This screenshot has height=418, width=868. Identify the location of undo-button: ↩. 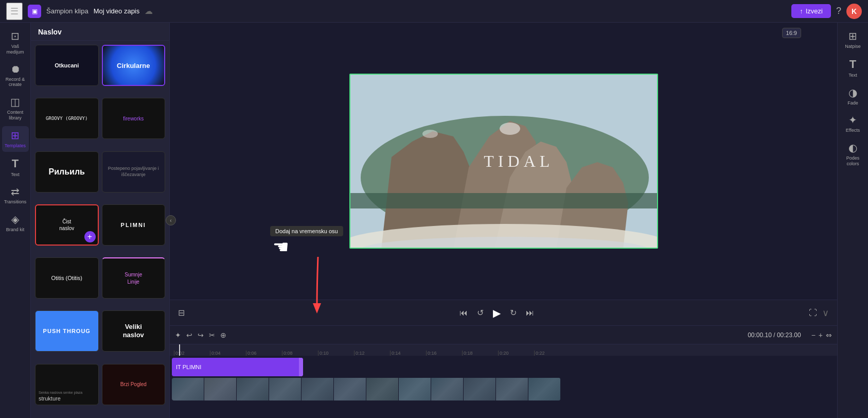
(189, 335).